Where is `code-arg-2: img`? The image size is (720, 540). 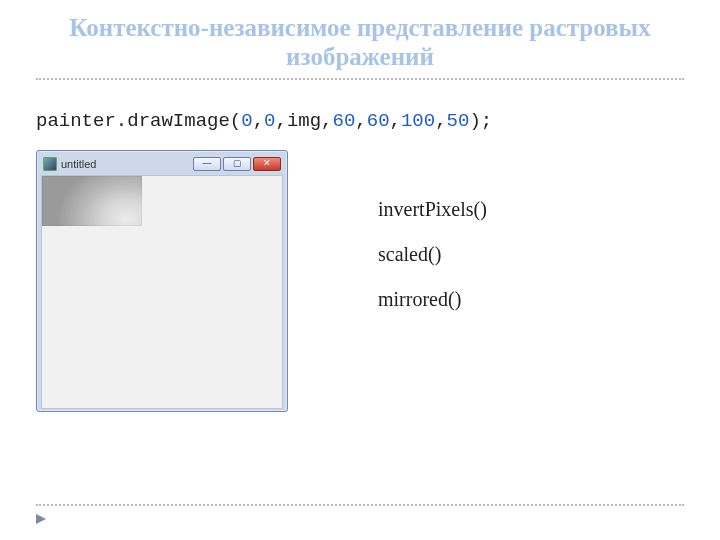
code-arg-2: img is located at coordinates (304, 121).